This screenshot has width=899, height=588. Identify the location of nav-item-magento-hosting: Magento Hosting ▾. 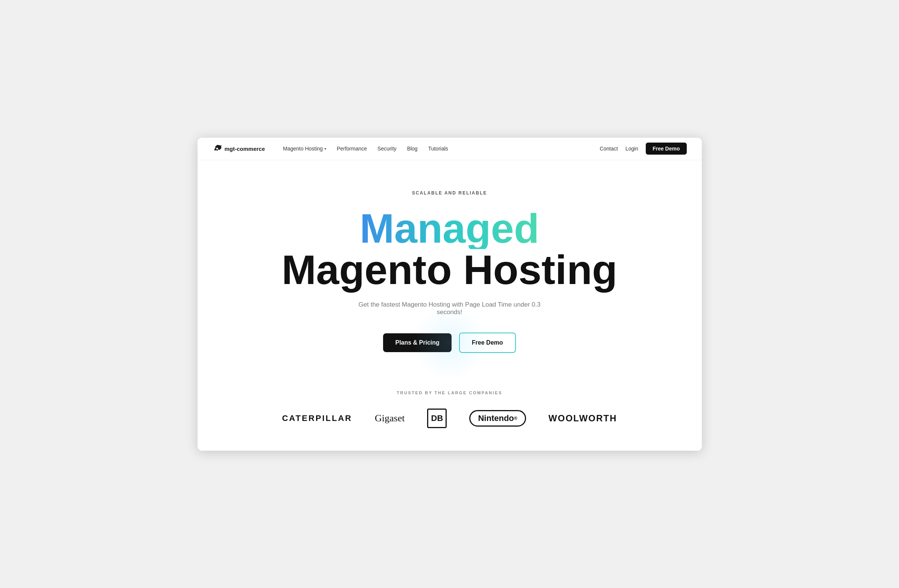
(304, 149).